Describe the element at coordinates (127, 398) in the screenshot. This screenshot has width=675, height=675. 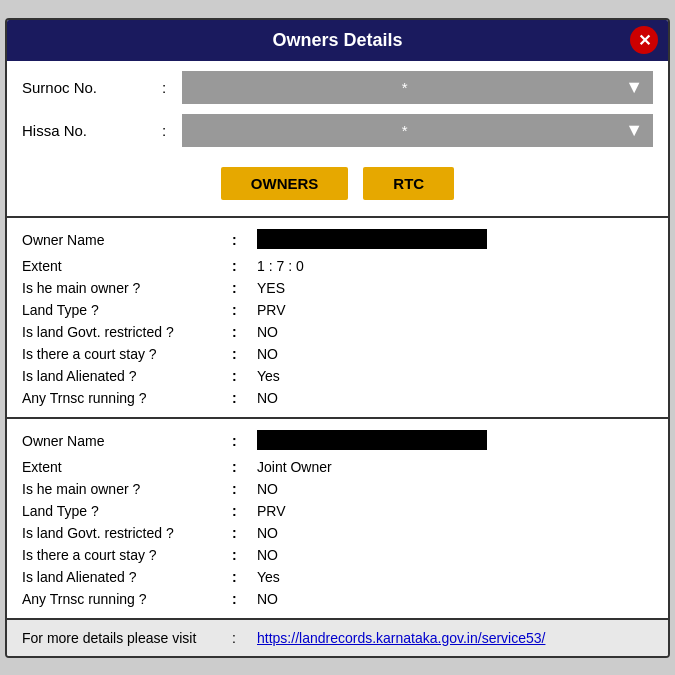
I see `owner1-trnsc-label: Any Trnsc running ?` at that location.